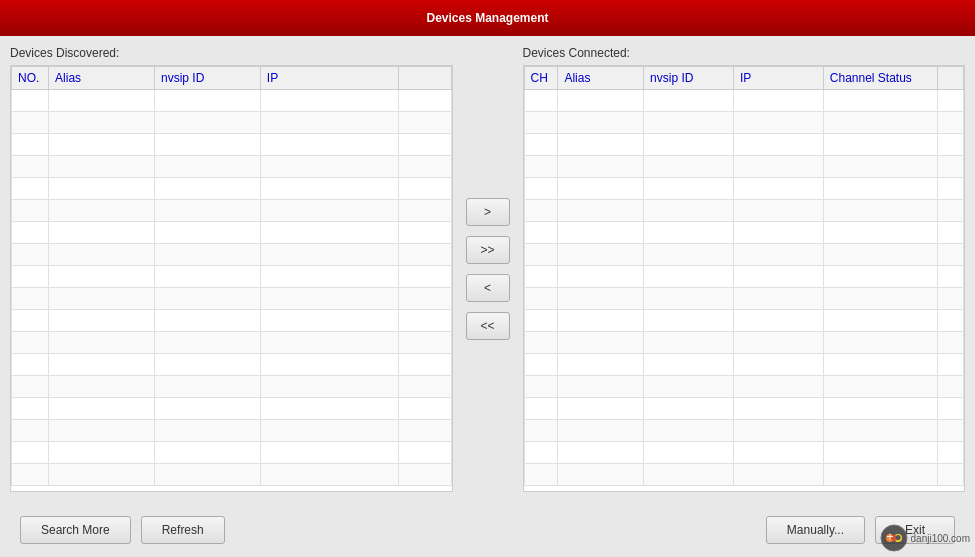 The width and height of the screenshot is (975, 557). I want to click on search-more-button: Search More, so click(76, 530).